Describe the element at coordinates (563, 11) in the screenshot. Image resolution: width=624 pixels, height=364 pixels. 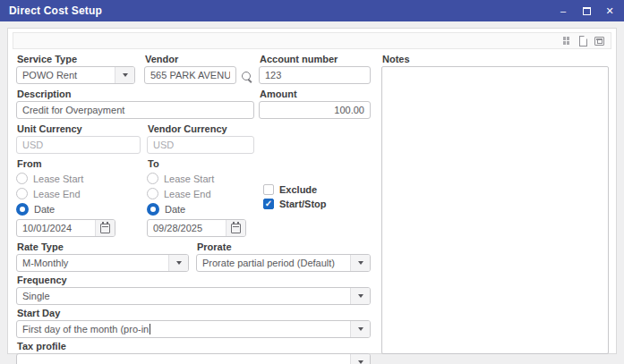
I see `minimize-button: –` at that location.